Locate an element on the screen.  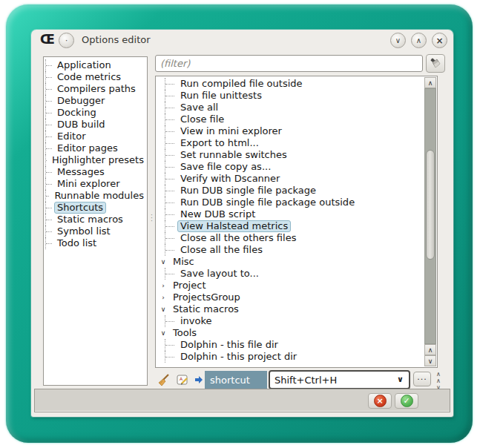
sidebar-item-label: Shortcuts is located at coordinates (80, 208).